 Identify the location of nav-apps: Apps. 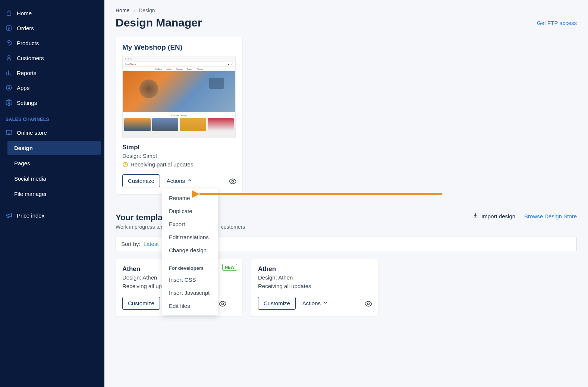
(52, 88).